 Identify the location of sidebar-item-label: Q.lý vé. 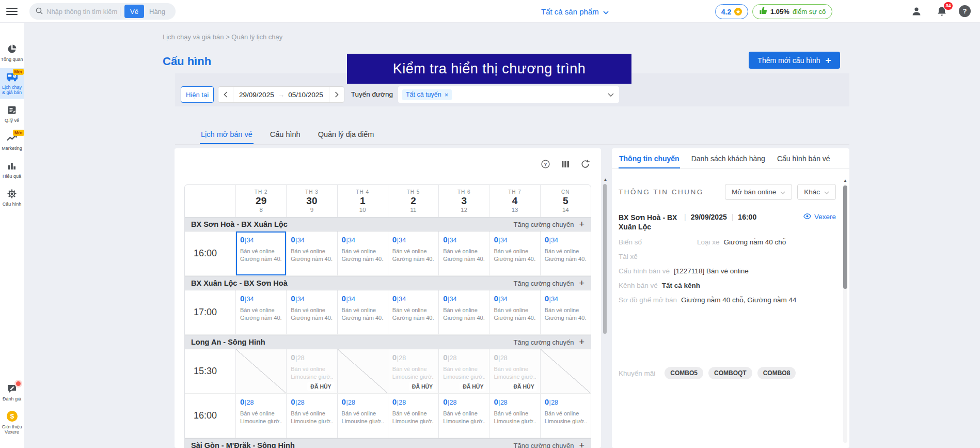
(12, 120).